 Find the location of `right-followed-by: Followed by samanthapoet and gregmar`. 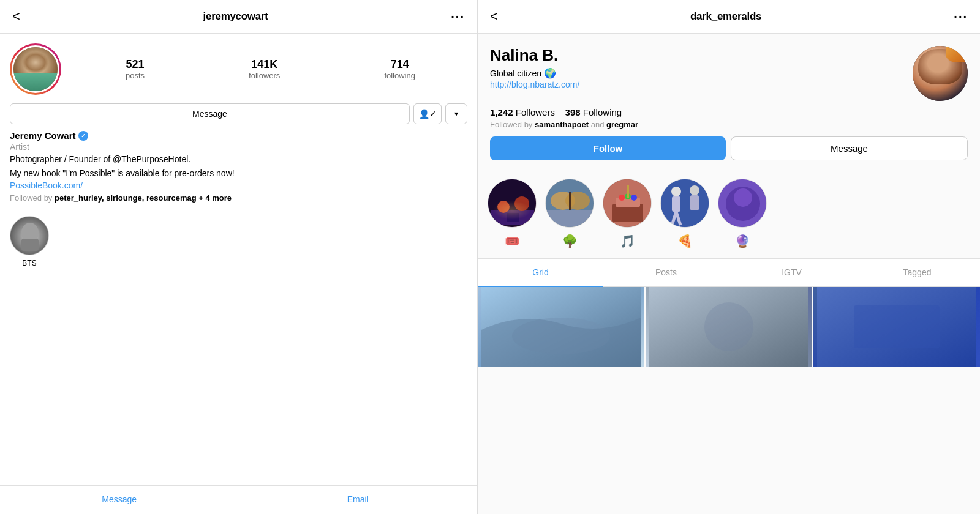

right-followed-by: Followed by samanthapoet and gregmar is located at coordinates (729, 125).